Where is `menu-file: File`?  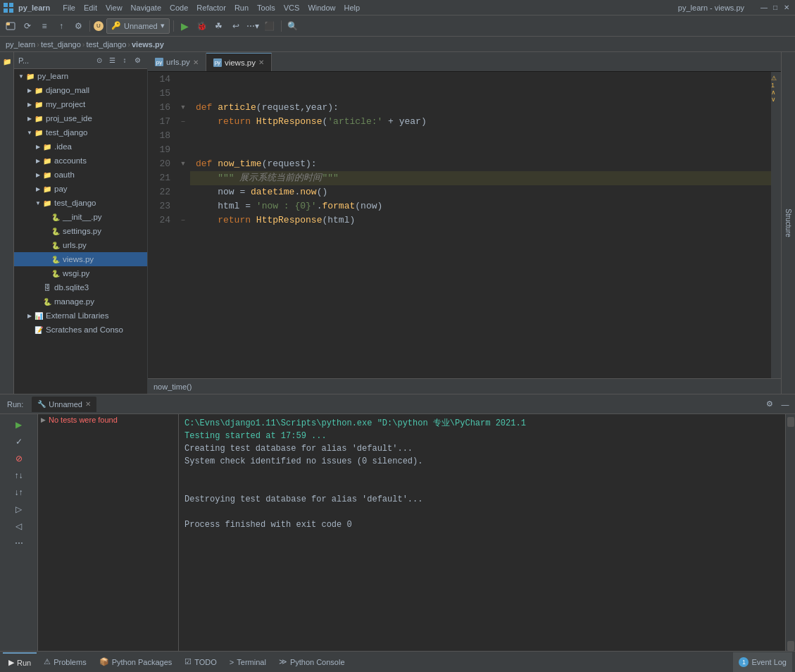 menu-file: File is located at coordinates (69, 8).